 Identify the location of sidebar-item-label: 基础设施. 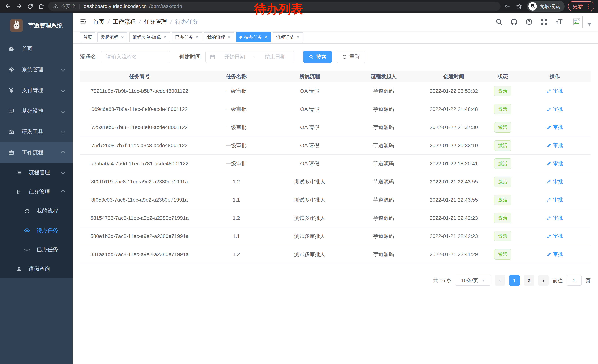
(33, 111).